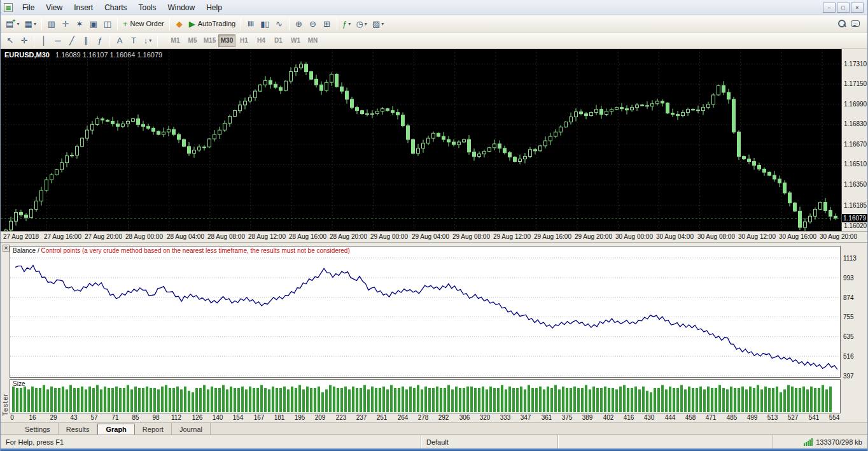 Image resolution: width=868 pixels, height=451 pixels. I want to click on new-order-button: +New Order, so click(144, 24).